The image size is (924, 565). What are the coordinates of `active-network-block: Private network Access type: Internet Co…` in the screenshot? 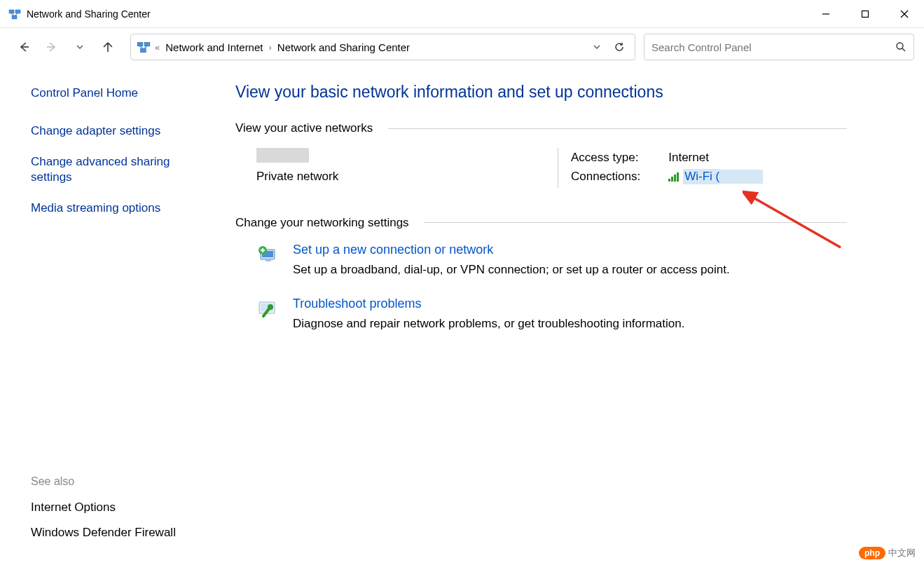 It's located at (541, 168).